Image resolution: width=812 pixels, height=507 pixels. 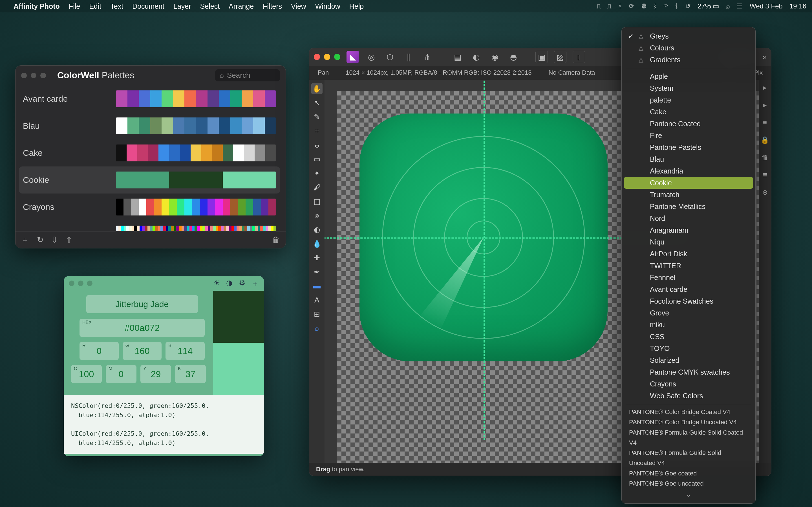 I want to click on bluetooth-icon: ᚼ, so click(x=676, y=6).